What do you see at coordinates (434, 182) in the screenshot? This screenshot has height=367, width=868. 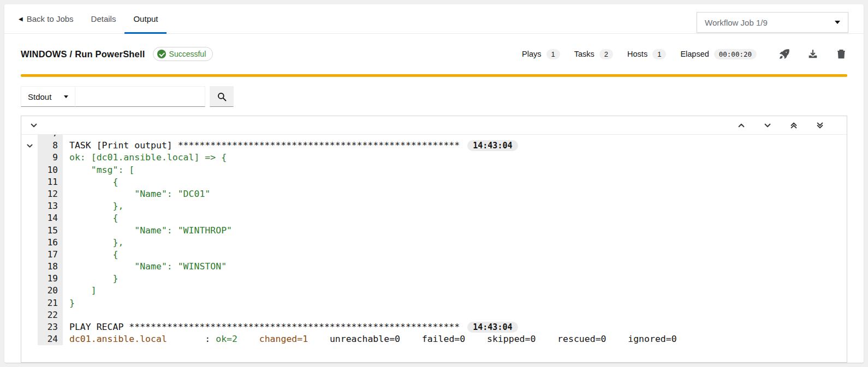 I see `output-line: 11 {` at bounding box center [434, 182].